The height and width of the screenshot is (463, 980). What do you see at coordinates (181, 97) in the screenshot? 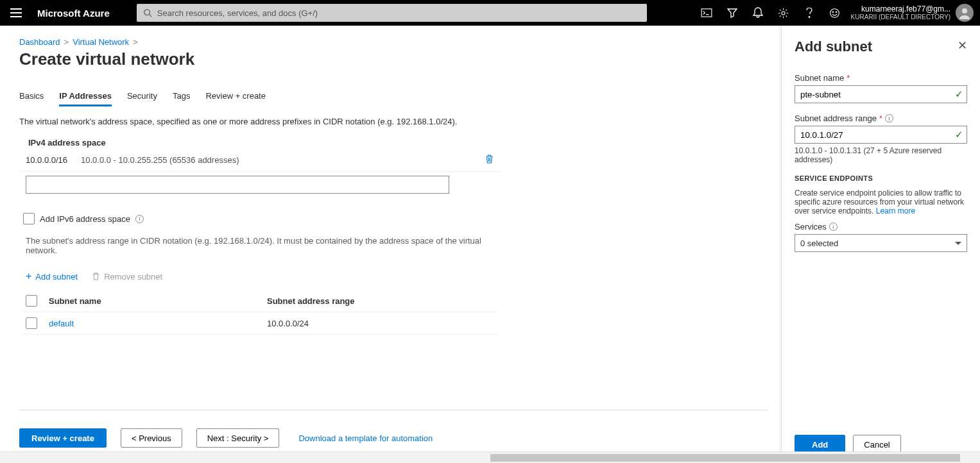
I see `tab-tags: Tags` at bounding box center [181, 97].